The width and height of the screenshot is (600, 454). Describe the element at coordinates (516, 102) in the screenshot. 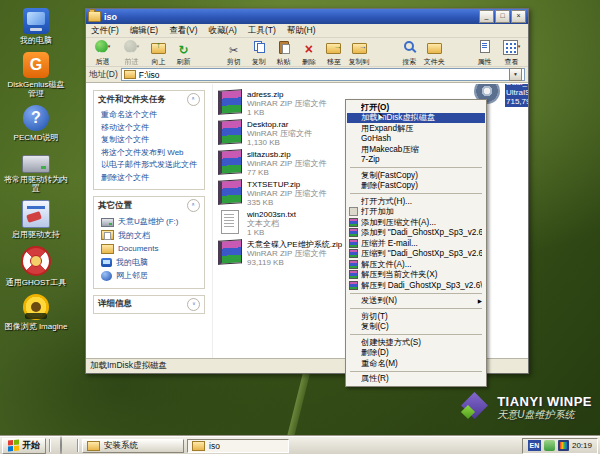

I see `file-size: 715,796 KB` at that location.